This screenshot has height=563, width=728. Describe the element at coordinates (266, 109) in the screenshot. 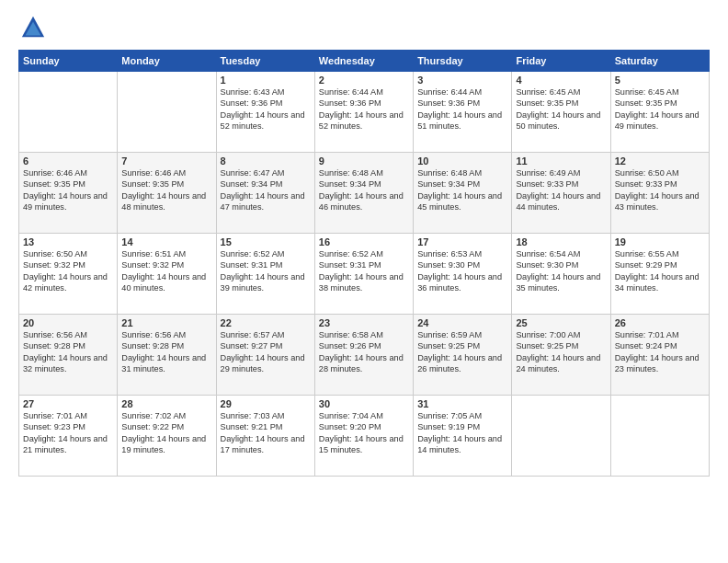

I see `day-info: Sunrise: 6:43 AM Sunset: 9:36 PM Dayligh…` at that location.